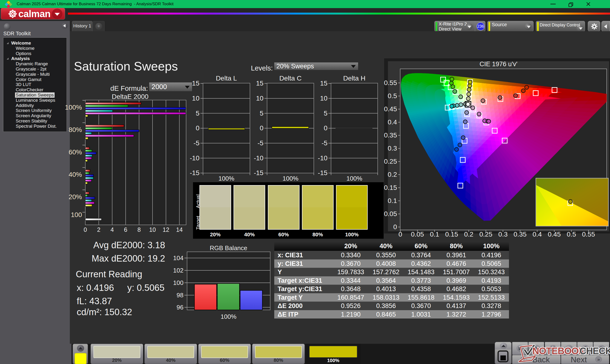 Image resolution: width=610 pixels, height=364 pixels. Describe the element at coordinates (166, 230) in the screenshot. I see `svg-text: 12` at that location.